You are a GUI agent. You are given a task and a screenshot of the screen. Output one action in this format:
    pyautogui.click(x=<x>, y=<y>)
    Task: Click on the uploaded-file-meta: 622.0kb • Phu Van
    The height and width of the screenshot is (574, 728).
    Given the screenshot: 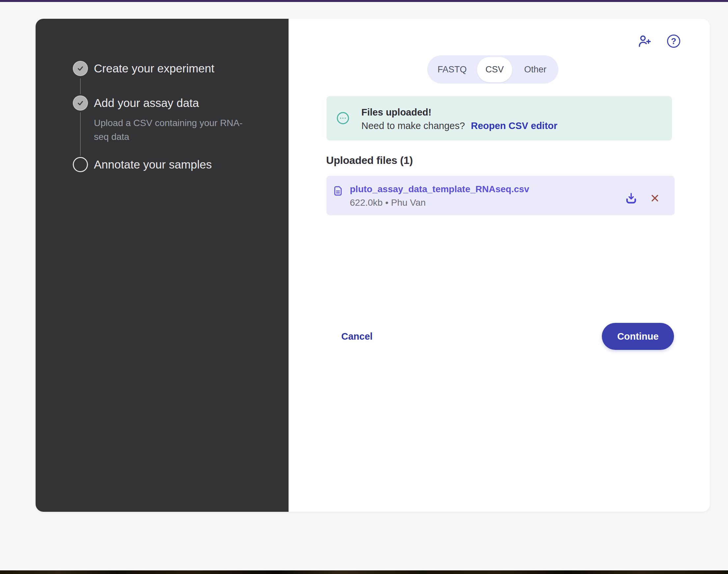 What is the action you would take?
    pyautogui.click(x=388, y=203)
    